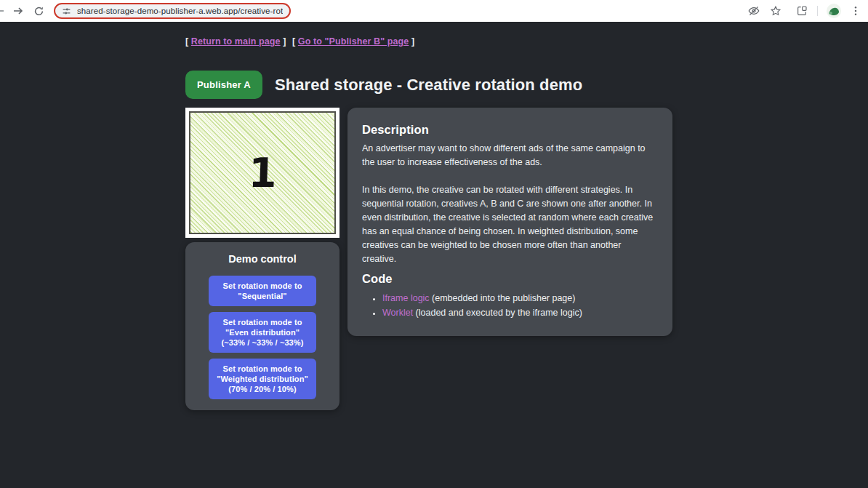 The image size is (868, 488). What do you see at coordinates (817, 11) in the screenshot?
I see `toolbar-divider` at bounding box center [817, 11].